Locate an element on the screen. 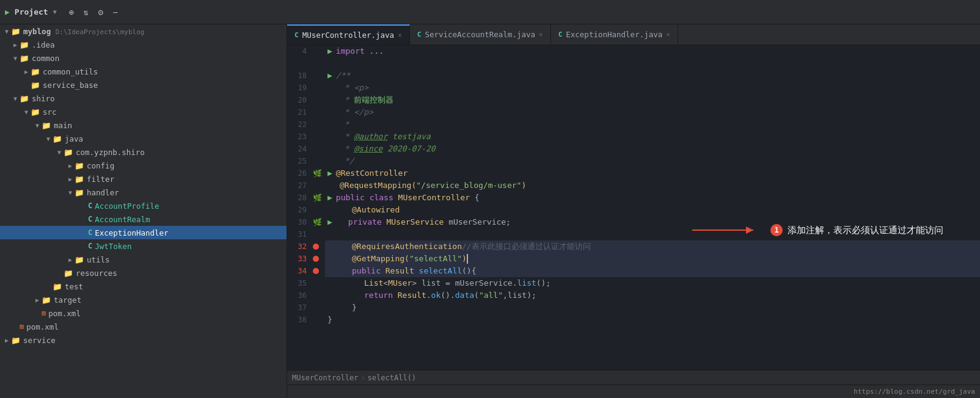  tree-label-jwt-token: JwtToken is located at coordinates (113, 247).